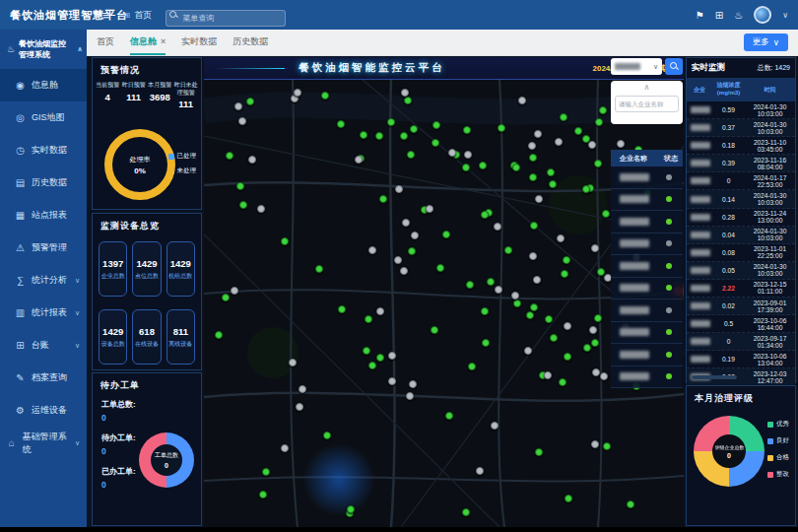 The height and width of the screenshot is (532, 798). Describe the element at coordinates (741, 199) in the screenshot. I see `realtime-row: 0.142024-01-30 10:03:00` at that location.